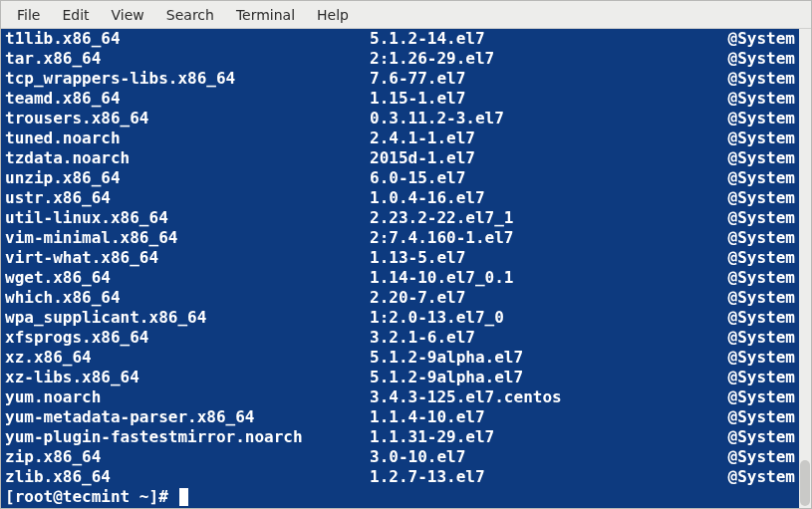 The image size is (812, 509). I want to click on menu-search: Search, so click(190, 15).